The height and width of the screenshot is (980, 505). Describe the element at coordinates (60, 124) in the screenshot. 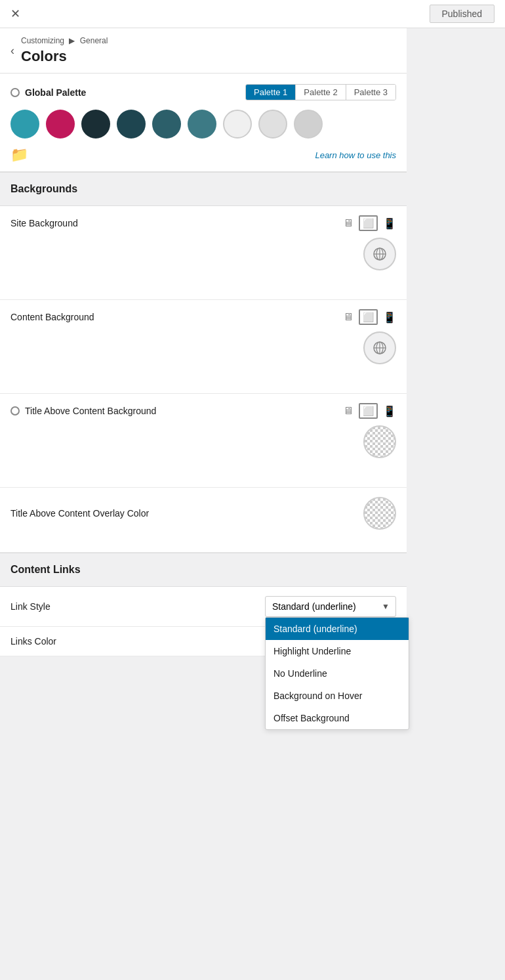

I see `swatch-pink` at that location.